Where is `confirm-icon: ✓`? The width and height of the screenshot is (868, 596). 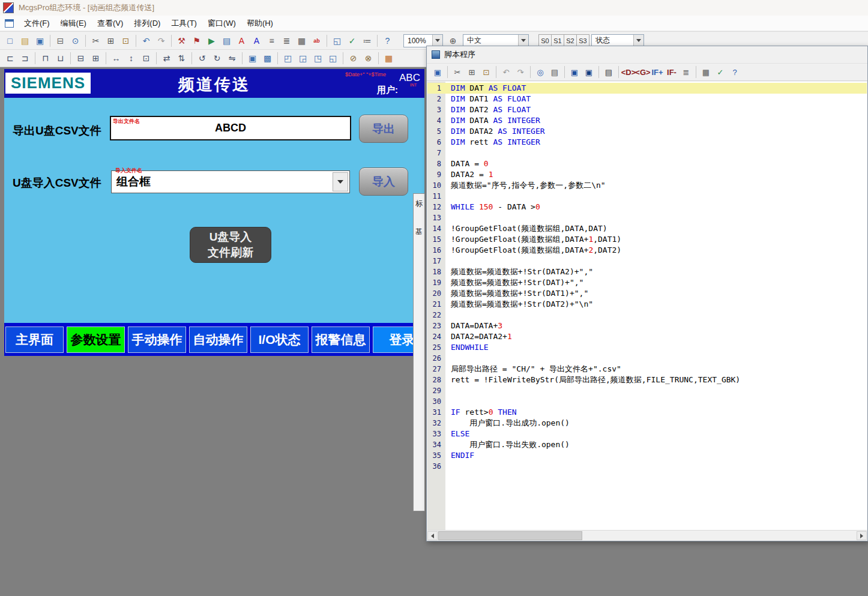 confirm-icon: ✓ is located at coordinates (352, 41).